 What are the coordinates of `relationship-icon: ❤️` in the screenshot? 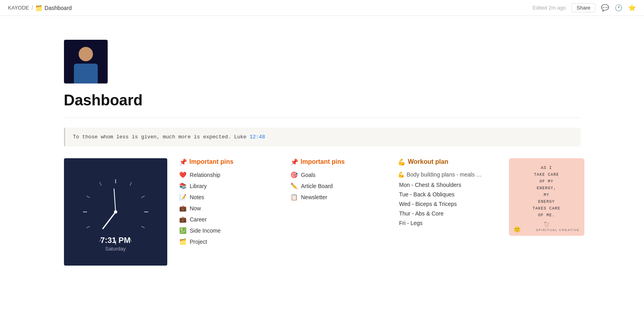 It's located at (183, 175).